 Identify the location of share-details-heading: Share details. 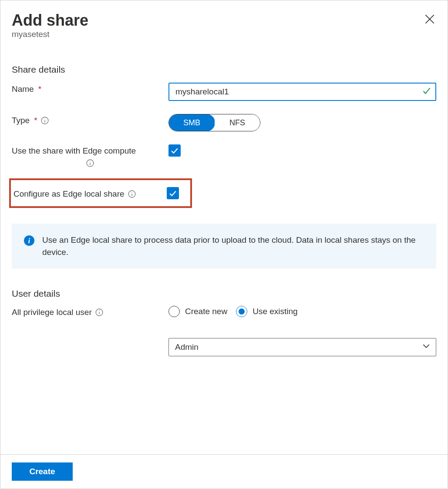
(224, 70).